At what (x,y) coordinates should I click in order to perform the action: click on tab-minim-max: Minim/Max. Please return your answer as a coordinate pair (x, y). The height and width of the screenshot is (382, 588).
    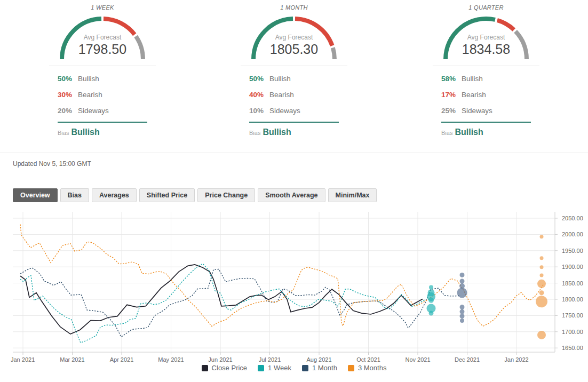
    Looking at the image, I should click on (353, 195).